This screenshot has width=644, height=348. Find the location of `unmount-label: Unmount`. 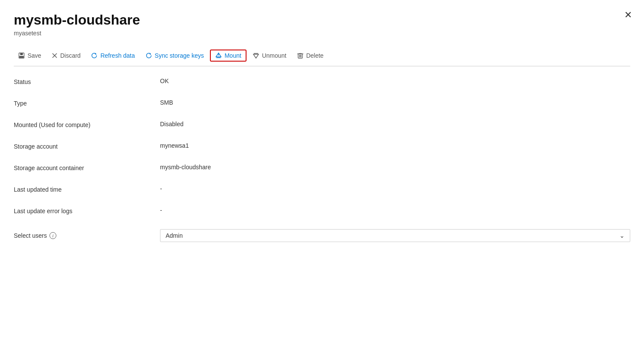

unmount-label: Unmount is located at coordinates (274, 56).